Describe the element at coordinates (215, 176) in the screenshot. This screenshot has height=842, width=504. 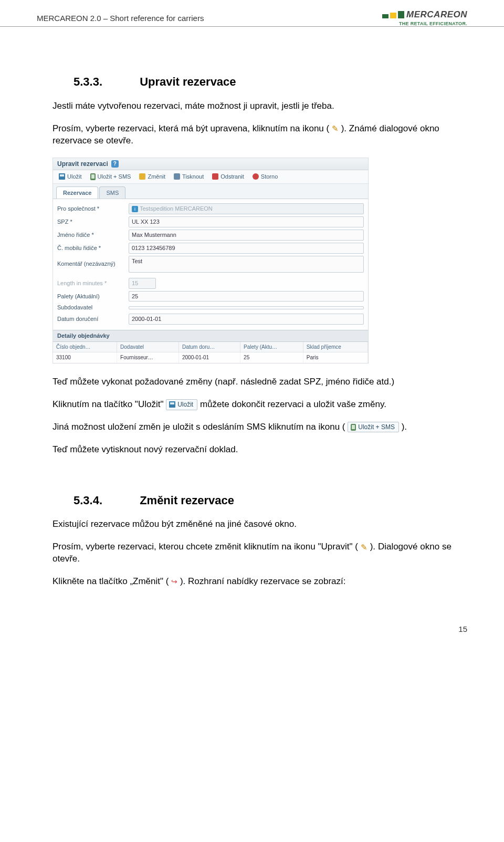
I see `delete-icon` at that location.